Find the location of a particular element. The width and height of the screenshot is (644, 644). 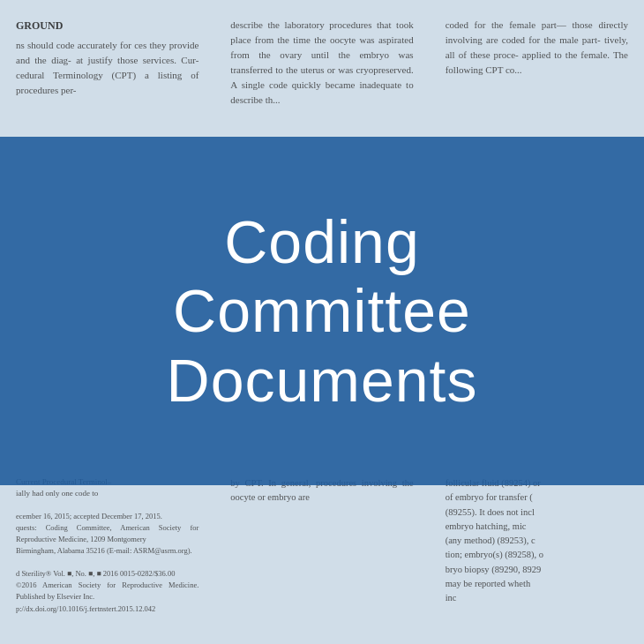

doc-col-1-header: GROUND is located at coordinates (108, 26).